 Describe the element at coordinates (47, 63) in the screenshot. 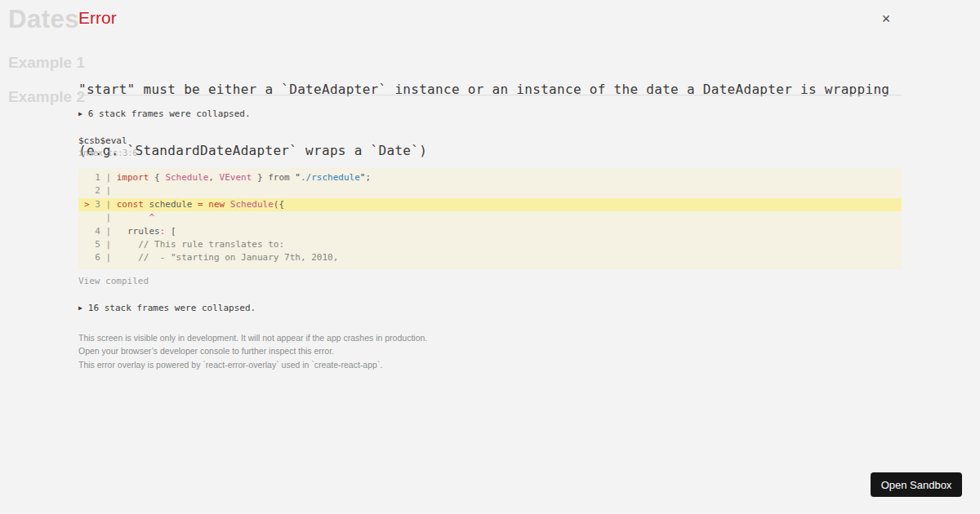

I see `background-heading-example-1: Example 1` at that location.